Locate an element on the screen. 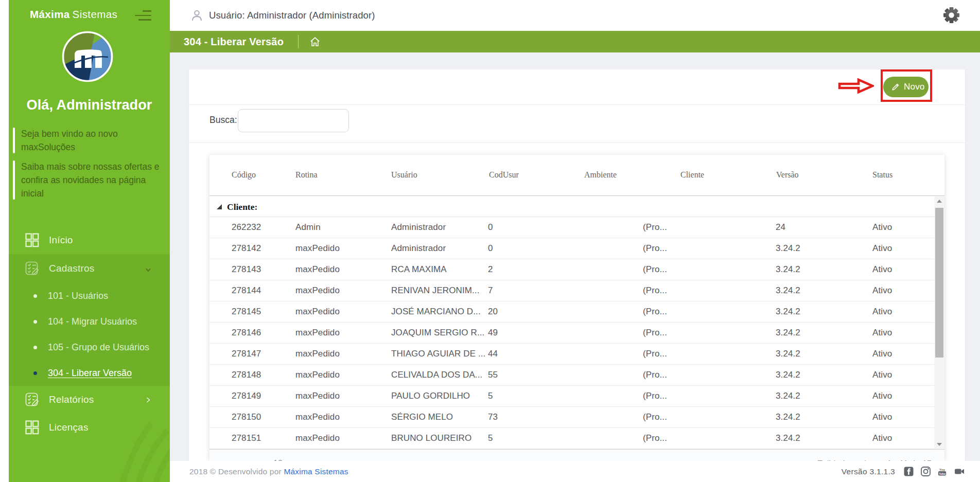 This screenshot has height=482, width=980. table-row: 278144 maxPedido RENIVAN JERONIM... 7 (P… is located at coordinates (572, 291).